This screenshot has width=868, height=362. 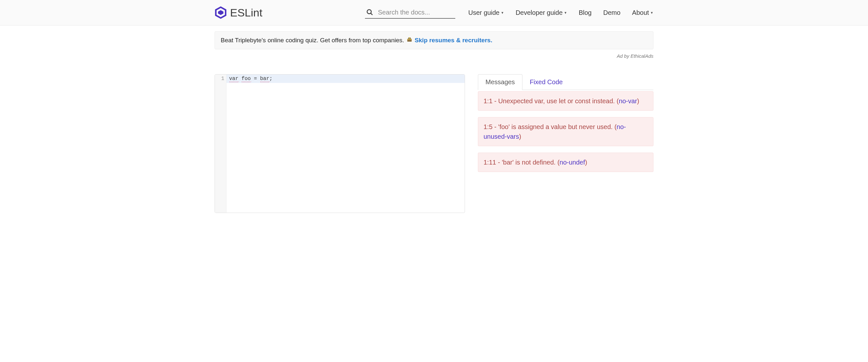 I want to click on ad-attribution: Ad by EthicalAds, so click(x=434, y=56).